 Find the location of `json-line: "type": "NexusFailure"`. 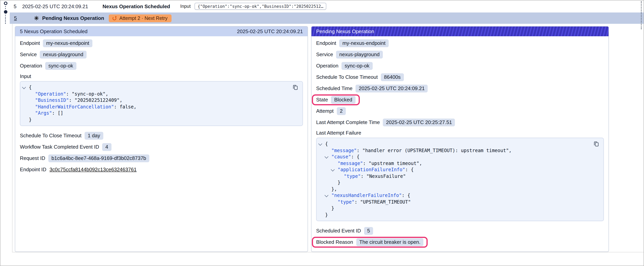

json-line: "type": "NexusFailure" is located at coordinates (460, 176).